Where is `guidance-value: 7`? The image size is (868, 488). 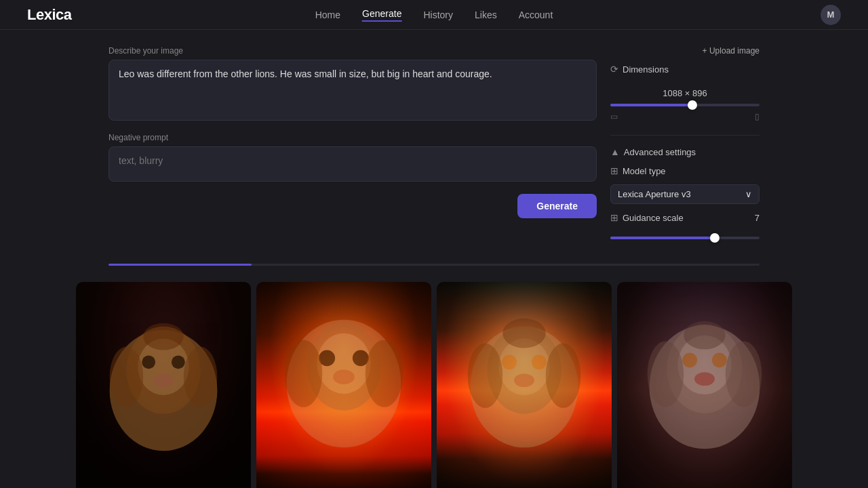 guidance-value: 7 is located at coordinates (757, 218).